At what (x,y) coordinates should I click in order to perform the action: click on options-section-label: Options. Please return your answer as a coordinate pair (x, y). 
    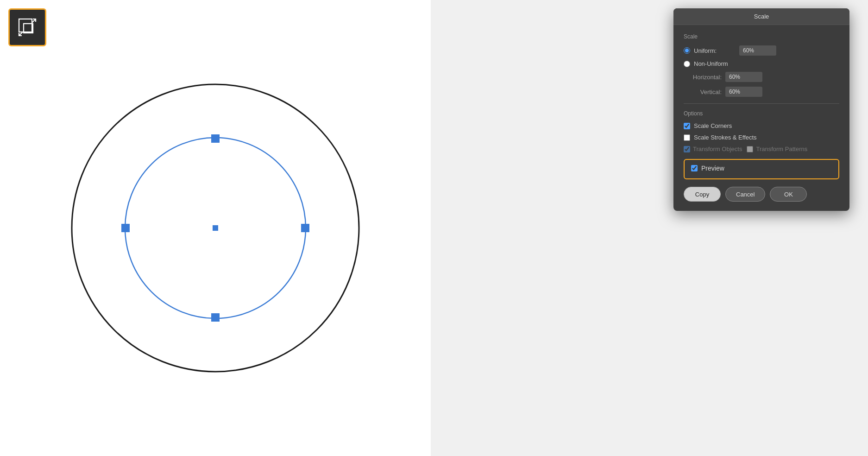
    Looking at the image, I should click on (761, 114).